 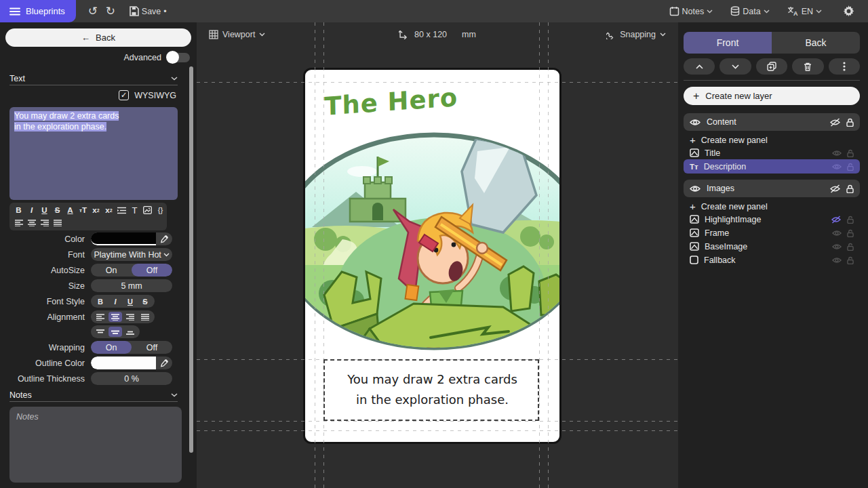 What do you see at coordinates (98, 38) in the screenshot?
I see `back-button: ← Back` at bounding box center [98, 38].